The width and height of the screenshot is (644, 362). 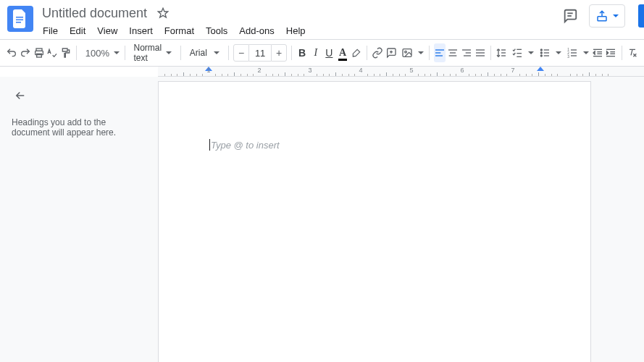 What do you see at coordinates (391, 53) in the screenshot?
I see `add-comment-button` at bounding box center [391, 53].